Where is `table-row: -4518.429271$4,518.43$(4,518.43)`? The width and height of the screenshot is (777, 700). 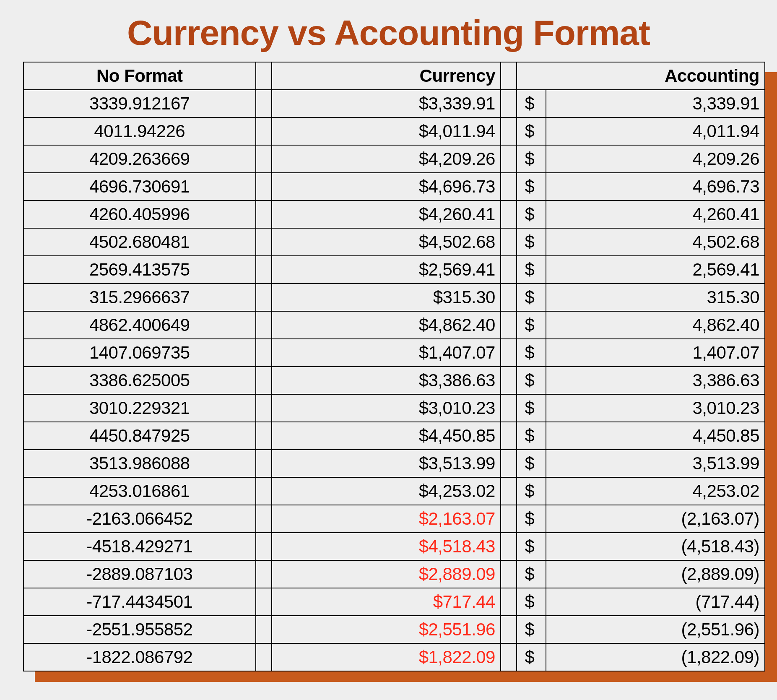 table-row: -4518.429271$4,518.43$(4,518.43) is located at coordinates (394, 546).